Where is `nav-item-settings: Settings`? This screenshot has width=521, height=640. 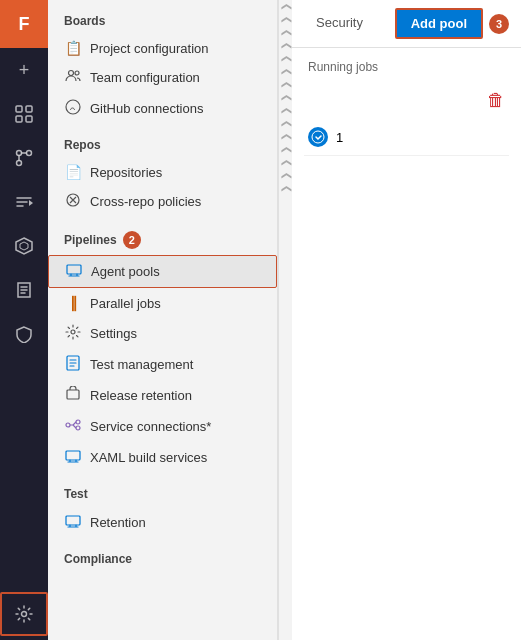
nav-item-settings: Settings is located at coordinates (162, 334).